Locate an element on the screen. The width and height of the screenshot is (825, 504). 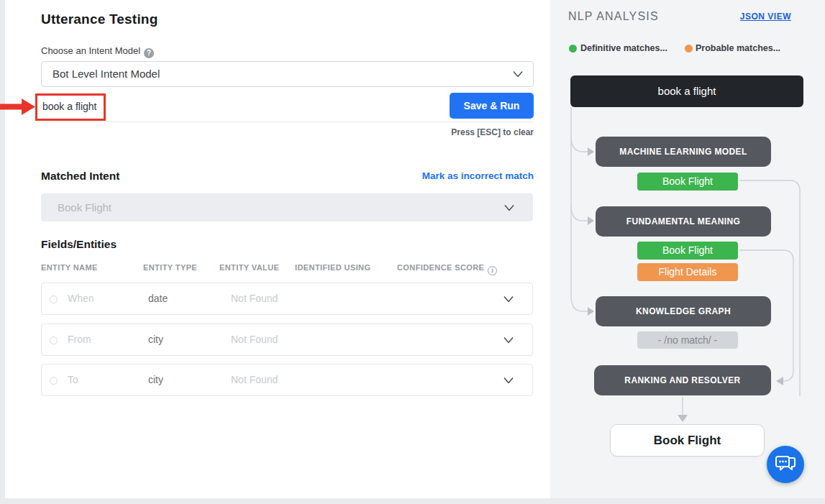
result-badge-no-match: - /no match/ - is located at coordinates (688, 340).